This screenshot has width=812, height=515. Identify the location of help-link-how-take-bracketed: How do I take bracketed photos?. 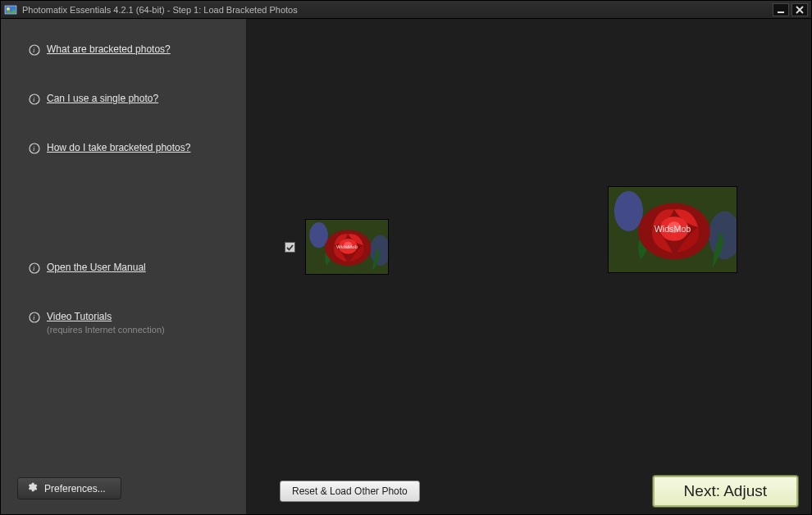
(118, 148).